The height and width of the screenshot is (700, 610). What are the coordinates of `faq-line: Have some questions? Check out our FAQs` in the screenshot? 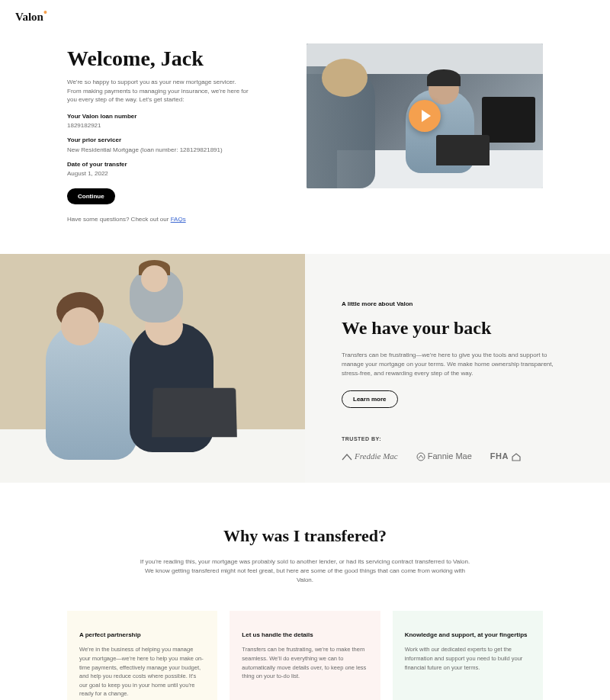 It's located at (172, 220).